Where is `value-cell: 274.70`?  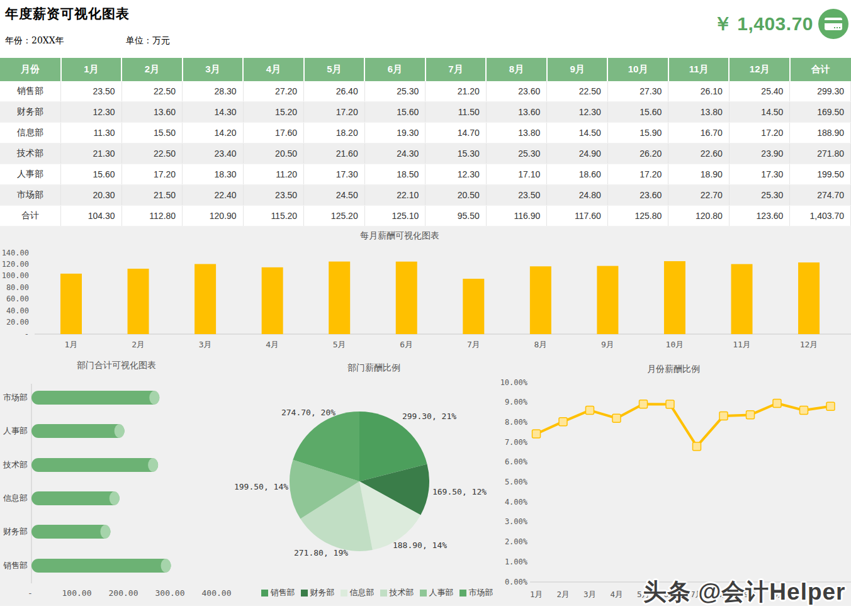
value-cell: 274.70 is located at coordinates (821, 195).